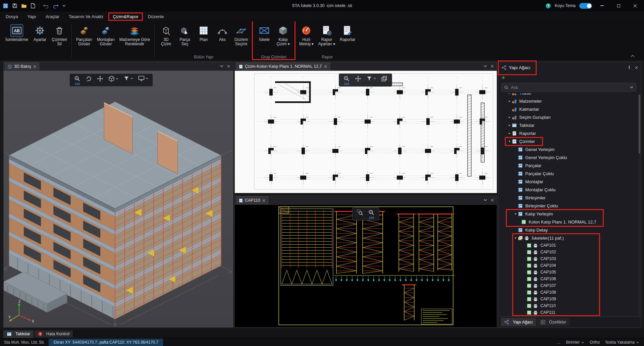 This screenshot has width=644, height=346. What do you see at coordinates (327, 35) in the screenshot?
I see `ribbon-button-rapor-ayarlar: Rapor Ayarları ▾` at bounding box center [327, 35].